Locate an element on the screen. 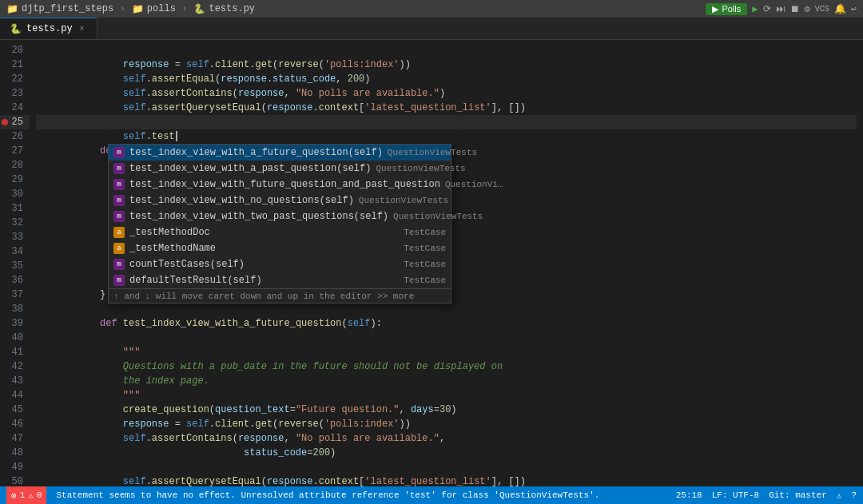  folder-icon: 📁 is located at coordinates (13, 10).